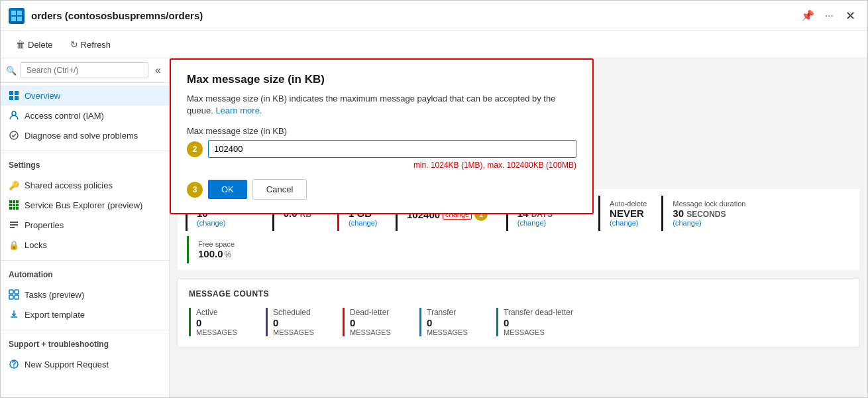 Image resolution: width=868 pixels, height=398 pixels. What do you see at coordinates (535, 322) in the screenshot?
I see `msg-count-transfer-deadletter: Transfer dead-letter 0 MESSAGES` at bounding box center [535, 322].